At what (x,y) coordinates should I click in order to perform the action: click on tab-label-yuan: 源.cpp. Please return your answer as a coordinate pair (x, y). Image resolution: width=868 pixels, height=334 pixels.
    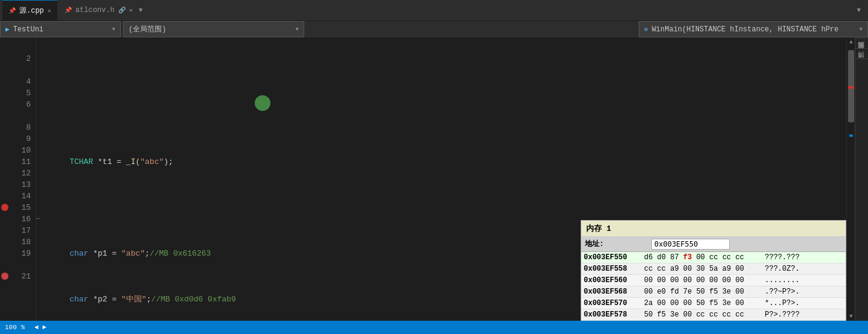
    Looking at the image, I should click on (31, 11).